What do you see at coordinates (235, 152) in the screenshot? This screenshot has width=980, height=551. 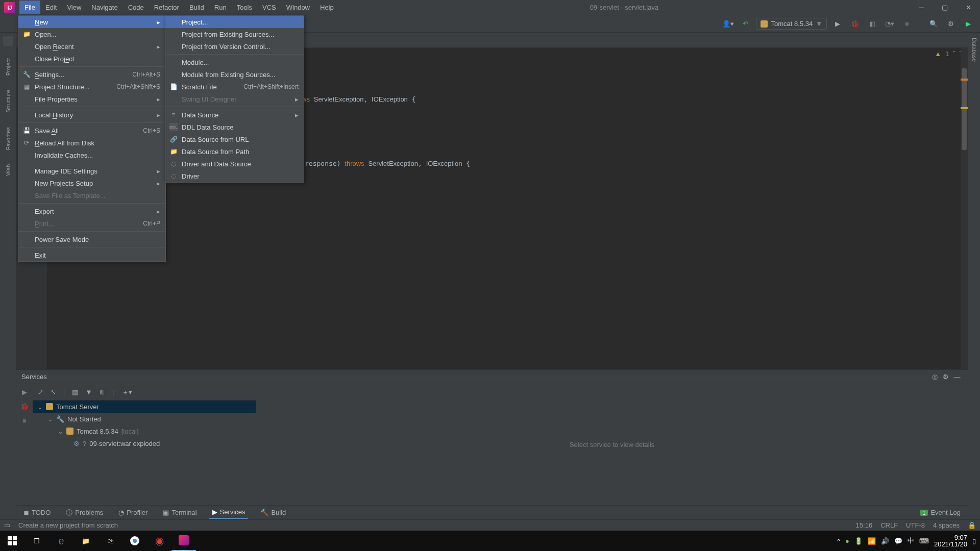 I see `menu-item-data-source-from-path: 📁Data Source from Path` at bounding box center [235, 152].